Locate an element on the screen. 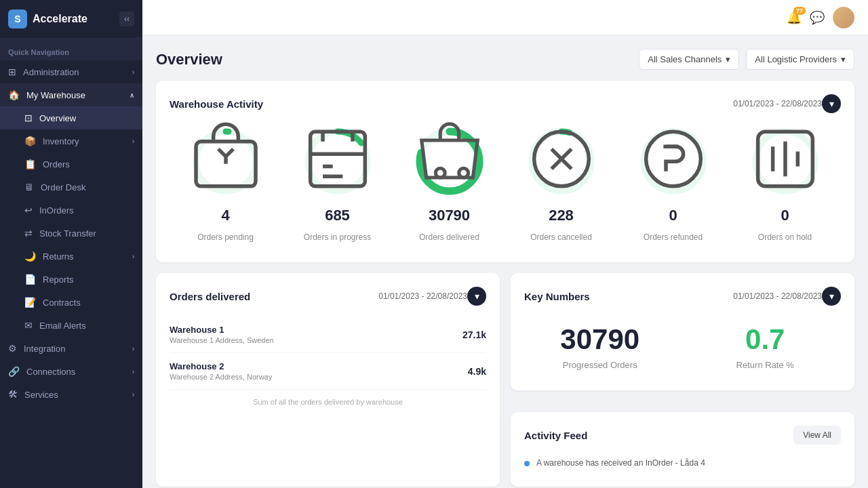  warehouse-2-count: 4.9k is located at coordinates (477, 371).